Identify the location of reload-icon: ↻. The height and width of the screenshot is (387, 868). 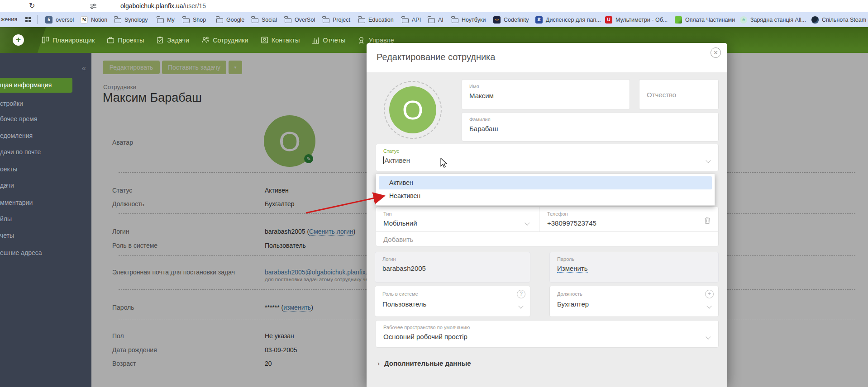
(32, 5).